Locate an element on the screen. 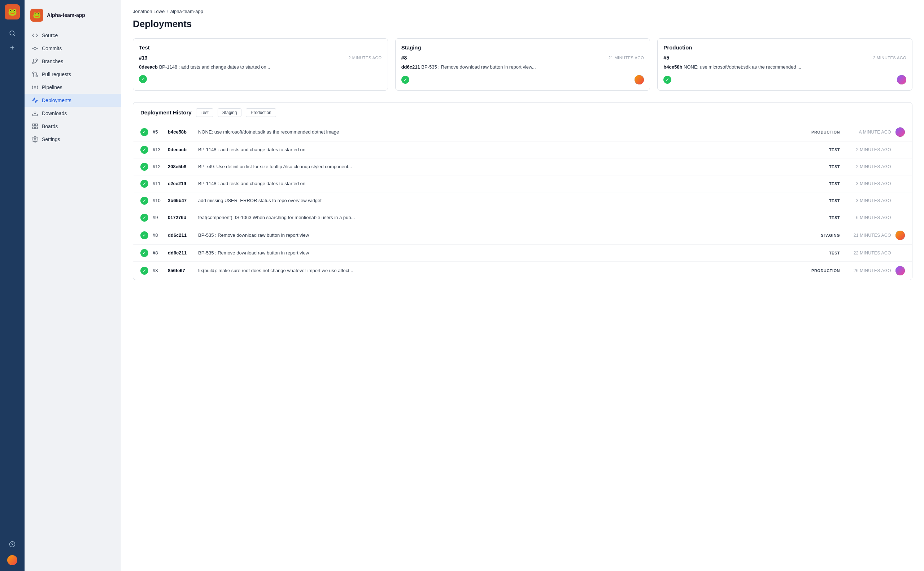  test-commit-msg: 0deeacb BP-1148 : add tests and change d… is located at coordinates (261, 67).